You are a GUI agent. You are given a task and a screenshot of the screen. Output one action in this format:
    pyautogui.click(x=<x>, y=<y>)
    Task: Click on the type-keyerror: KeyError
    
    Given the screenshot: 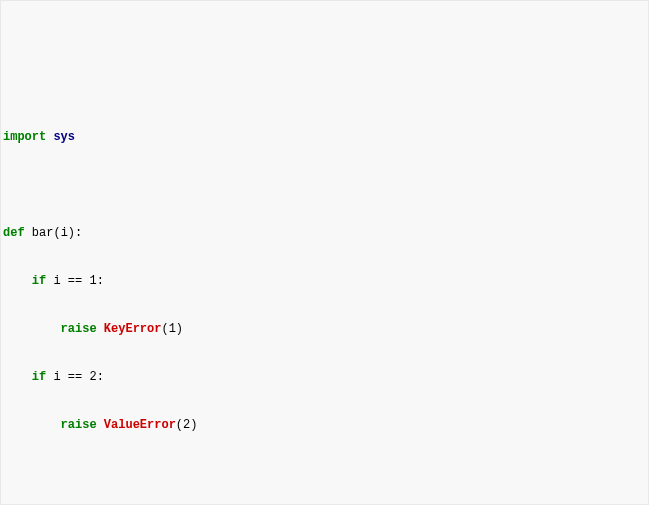 What is the action you would take?
    pyautogui.click(x=133, y=329)
    